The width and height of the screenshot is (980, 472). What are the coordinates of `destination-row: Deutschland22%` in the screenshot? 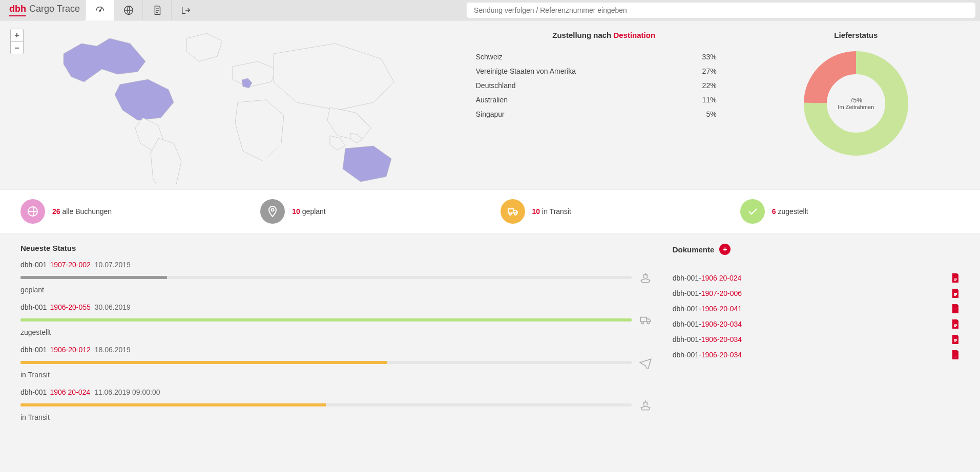 It's located at (604, 85).